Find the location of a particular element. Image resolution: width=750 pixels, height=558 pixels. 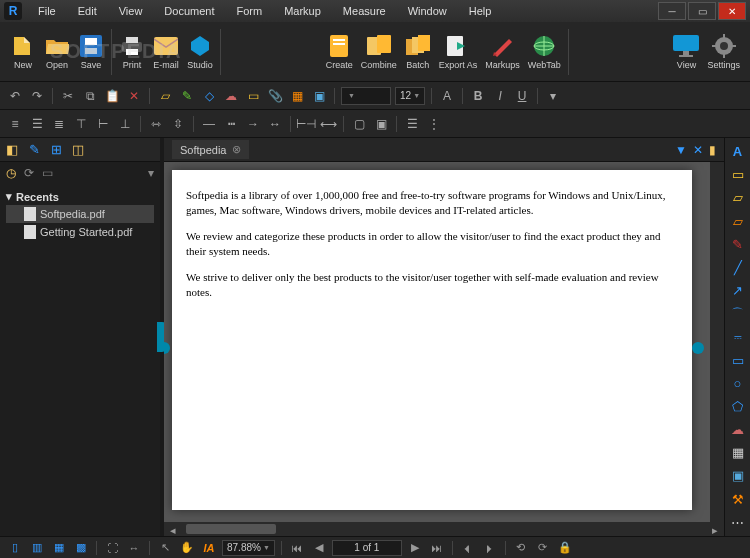

align-bottom-icon: ⊥ is located at coordinates (125, 124).